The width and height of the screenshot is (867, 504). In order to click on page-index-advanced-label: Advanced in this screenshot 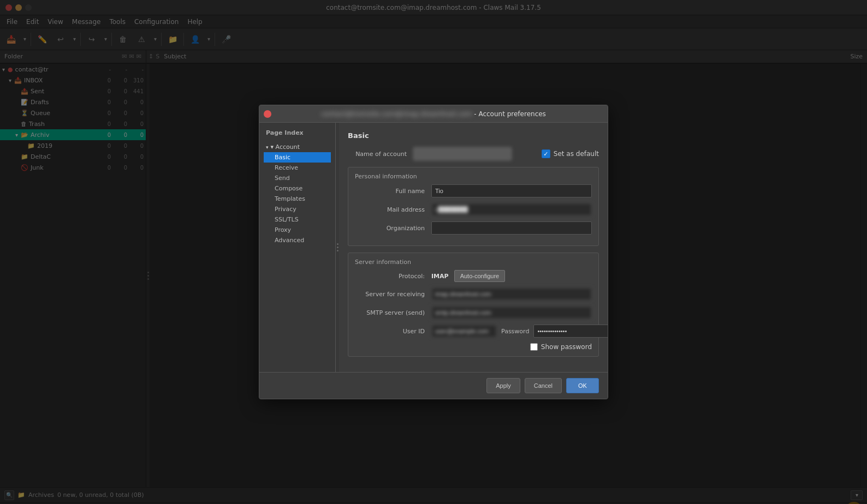, I will do `click(289, 240)`.